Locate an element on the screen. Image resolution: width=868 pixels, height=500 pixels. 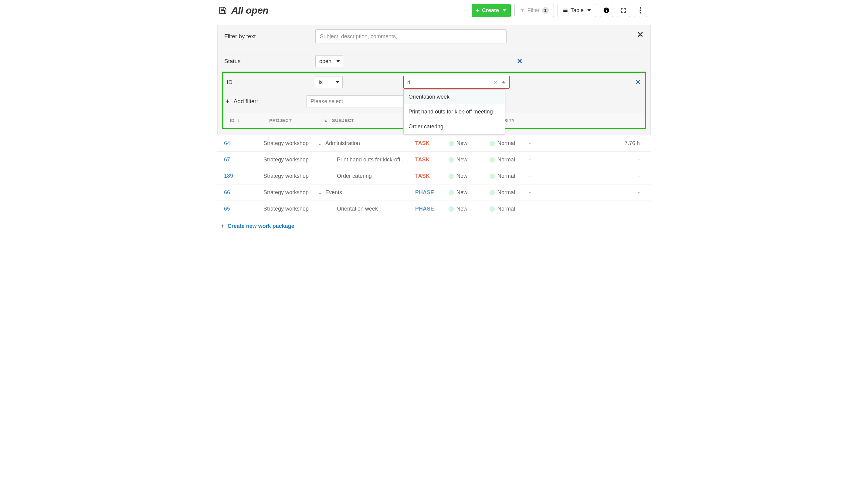
add-filter-placeholder: Please select is located at coordinates (327, 102).